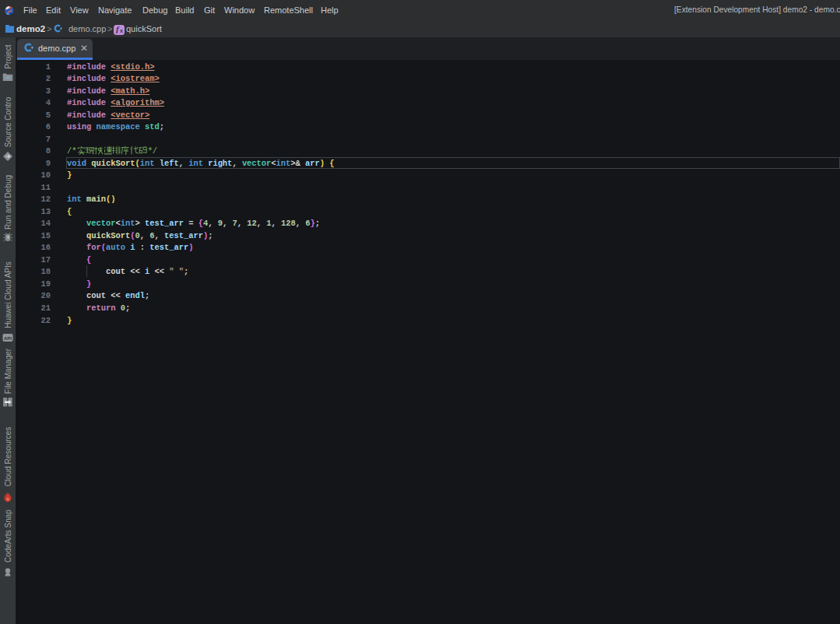 This screenshot has height=624, width=840. What do you see at coordinates (8, 338) in the screenshot?
I see `svg-text: API` at bounding box center [8, 338].